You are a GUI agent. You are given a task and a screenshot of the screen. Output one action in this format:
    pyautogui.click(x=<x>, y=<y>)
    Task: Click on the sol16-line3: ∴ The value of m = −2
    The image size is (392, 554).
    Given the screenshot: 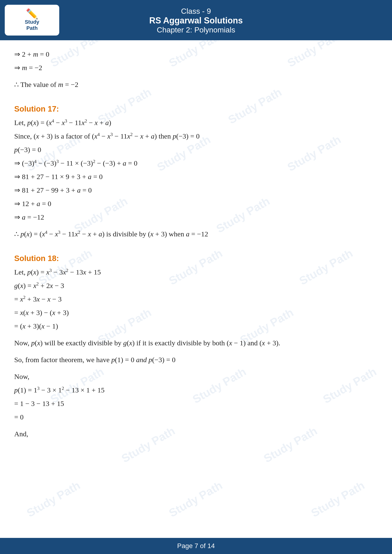 What is the action you would take?
    pyautogui.click(x=196, y=84)
    